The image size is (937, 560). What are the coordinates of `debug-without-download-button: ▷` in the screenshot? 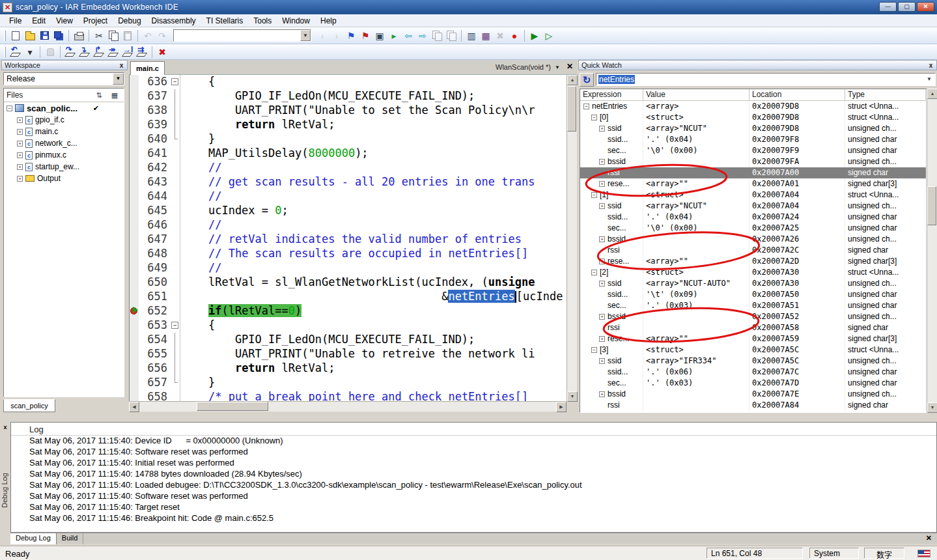 It's located at (549, 36).